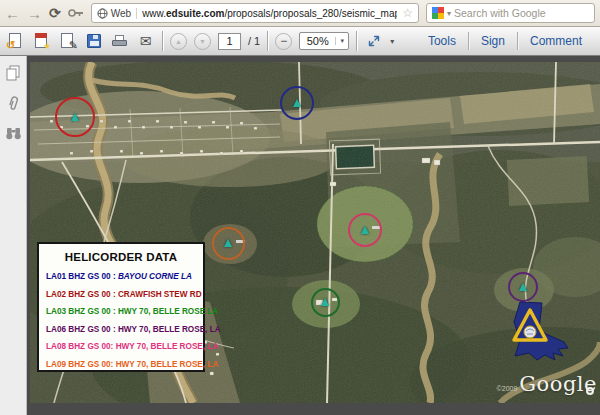 This screenshot has height=415, width=600. What do you see at coordinates (121, 321) in the screenshot?
I see `legend-entries: LA01 BHZ GS 00 : BAYOU CORNE LALA02 BHZ …` at bounding box center [121, 321].